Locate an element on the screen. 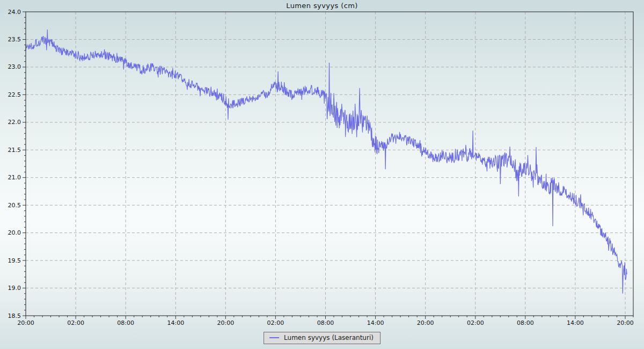 This screenshot has width=644, height=349. svg-text: 23.5 is located at coordinates (15, 40).